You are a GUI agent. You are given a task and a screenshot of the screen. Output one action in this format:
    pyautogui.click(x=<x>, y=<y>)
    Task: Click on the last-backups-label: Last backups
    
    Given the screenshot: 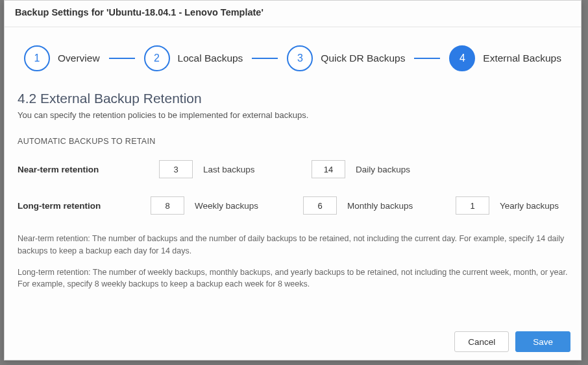 What is the action you would take?
    pyautogui.click(x=238, y=170)
    